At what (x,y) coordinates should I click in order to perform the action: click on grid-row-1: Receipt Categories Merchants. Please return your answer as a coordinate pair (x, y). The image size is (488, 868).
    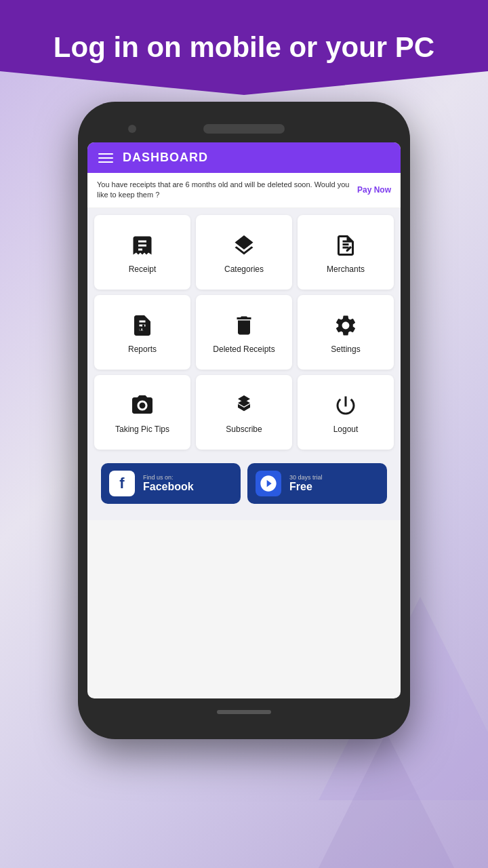
    Looking at the image, I should click on (244, 252).